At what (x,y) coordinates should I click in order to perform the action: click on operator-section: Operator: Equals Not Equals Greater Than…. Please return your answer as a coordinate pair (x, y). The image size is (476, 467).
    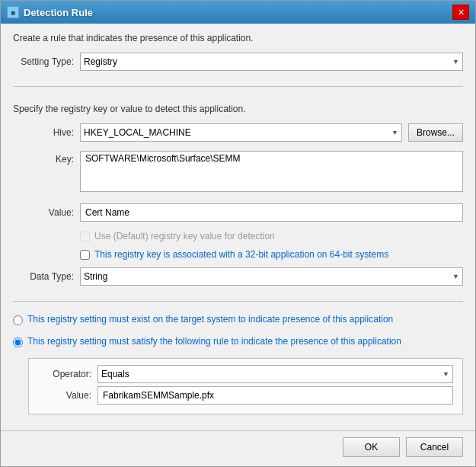
    Looking at the image, I should click on (245, 386).